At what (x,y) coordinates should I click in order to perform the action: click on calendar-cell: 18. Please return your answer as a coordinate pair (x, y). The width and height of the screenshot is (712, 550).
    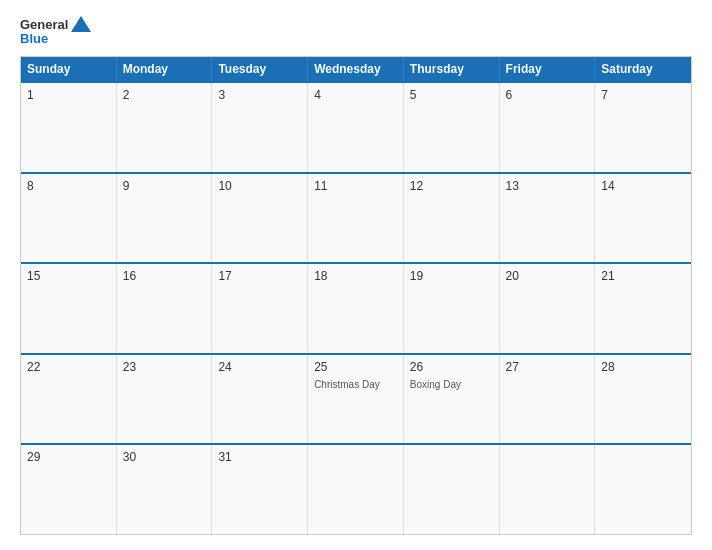
    Looking at the image, I should click on (356, 308).